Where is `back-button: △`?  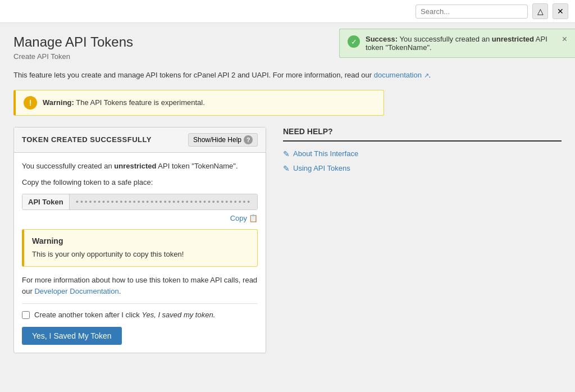 back-button: △ is located at coordinates (540, 11).